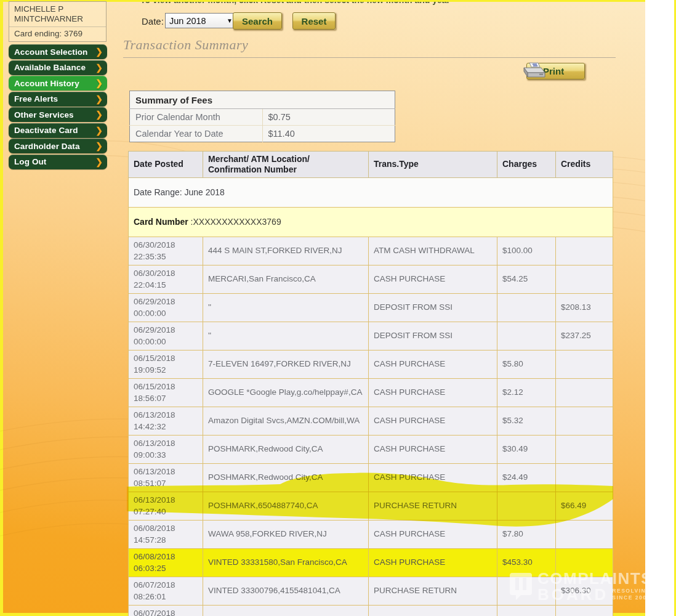 This screenshot has width=676, height=616. What do you see at coordinates (58, 68) in the screenshot?
I see `sidebar-item-available-balance: Available Balance ❯` at bounding box center [58, 68].